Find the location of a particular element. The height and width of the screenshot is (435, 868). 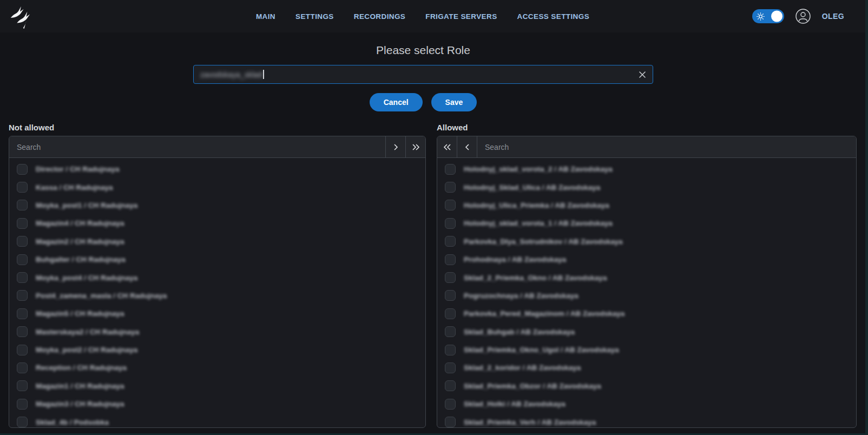

list-item: Magazin1 / CH Radujnaya is located at coordinates (218, 386).